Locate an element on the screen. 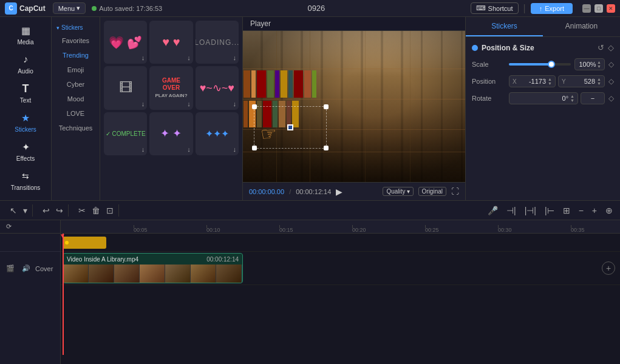 This screenshot has height=364, width=620. resize-handle-bl is located at coordinates (254, 148).